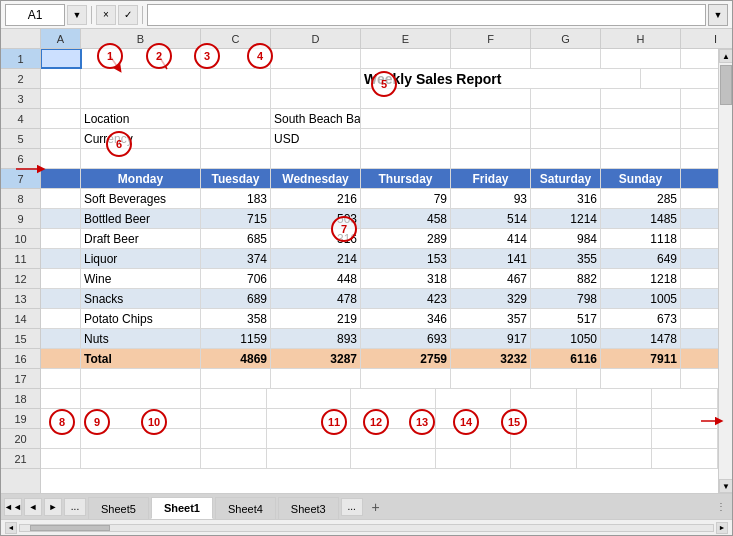 This screenshot has width=733, height=536. Describe the element at coordinates (20, 199) in the screenshot. I see `row-header-8: 8` at that location.